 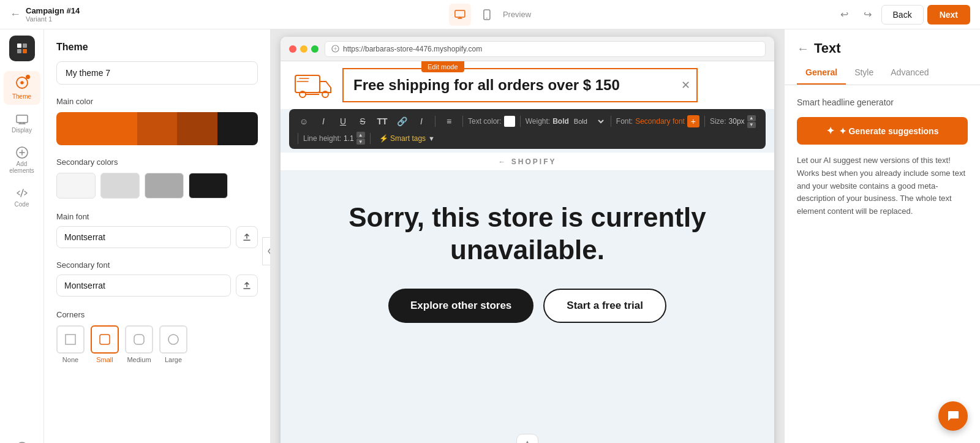 What do you see at coordinates (827, 48) in the screenshot?
I see `right-panel-title: Text` at bounding box center [827, 48].